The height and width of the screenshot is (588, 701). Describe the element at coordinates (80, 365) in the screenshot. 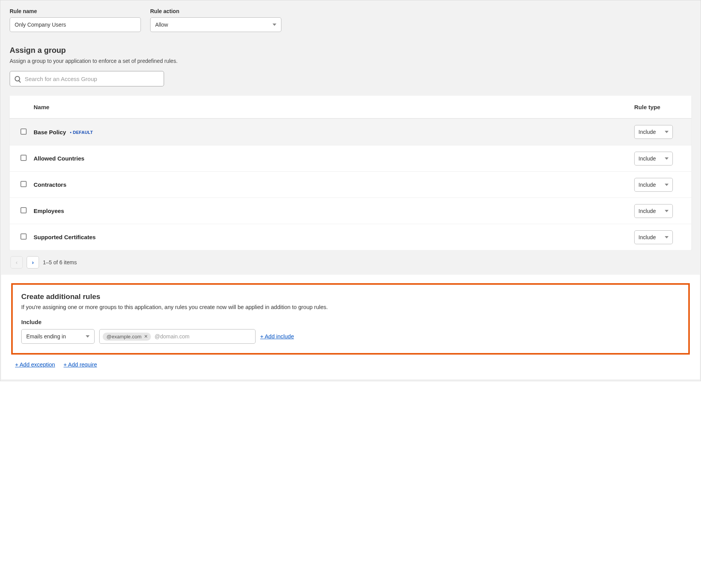

I see `add-require-link: + Add require` at that location.